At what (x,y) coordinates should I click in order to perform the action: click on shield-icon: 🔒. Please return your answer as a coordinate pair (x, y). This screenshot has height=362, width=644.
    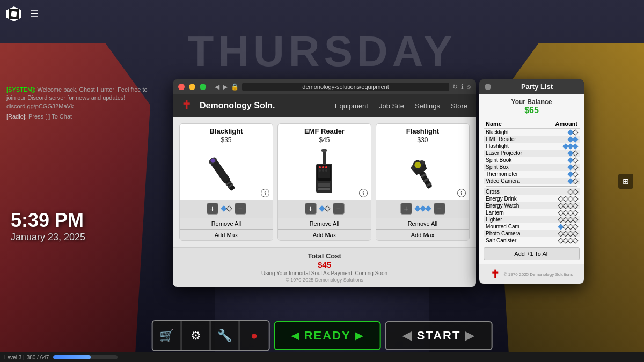
    Looking at the image, I should click on (235, 87).